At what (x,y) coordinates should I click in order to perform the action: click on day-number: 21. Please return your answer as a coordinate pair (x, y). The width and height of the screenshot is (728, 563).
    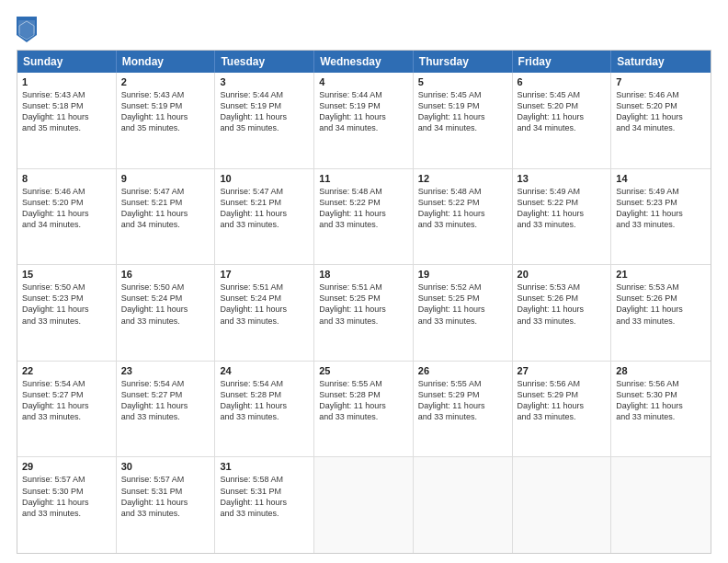
    Looking at the image, I should click on (661, 274).